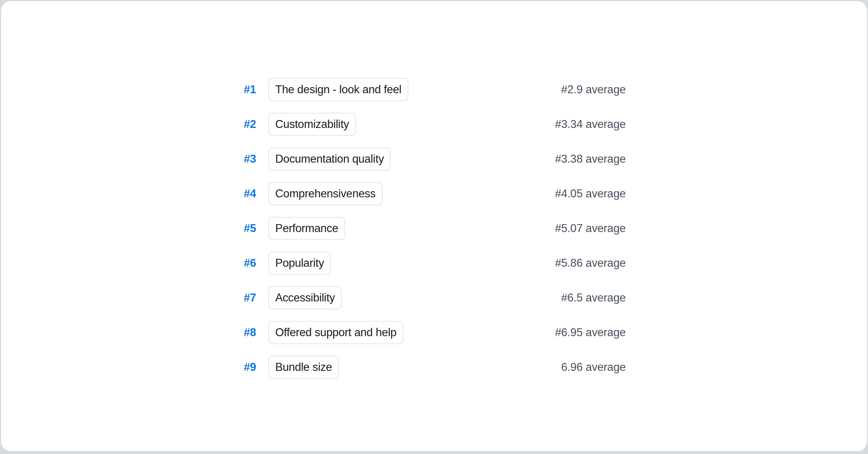 This screenshot has height=454, width=868. I want to click on option-pill: Comprehensiveness, so click(326, 194).